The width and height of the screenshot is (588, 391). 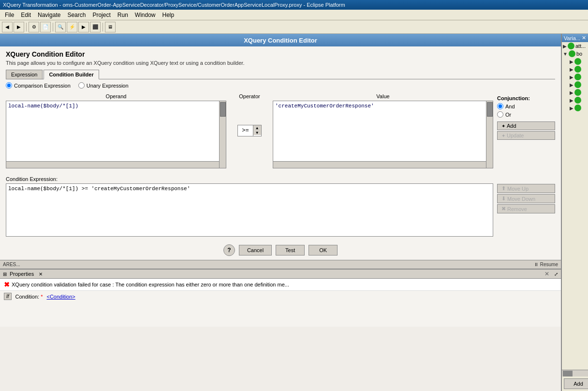 I want to click on menu-project: Project, so click(x=102, y=15).